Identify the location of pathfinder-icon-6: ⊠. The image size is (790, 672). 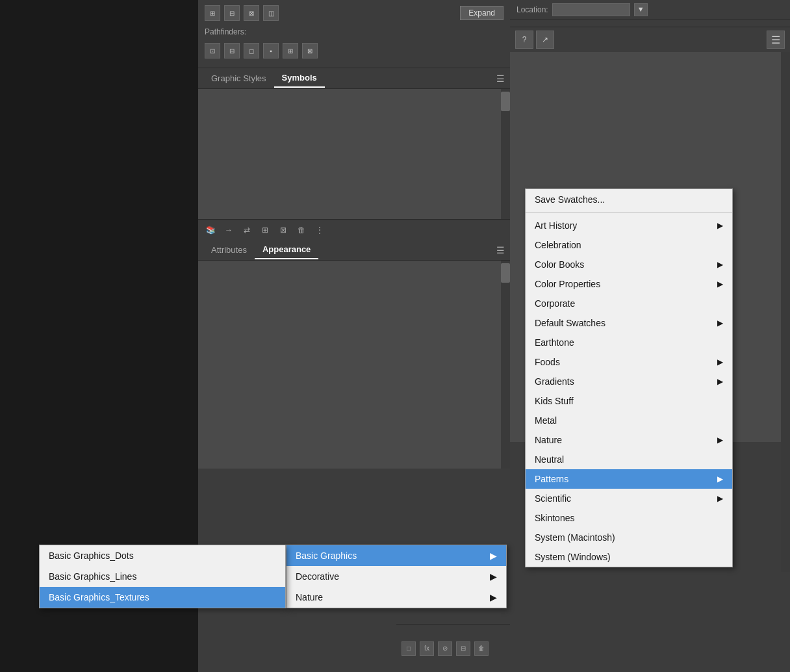
(310, 51).